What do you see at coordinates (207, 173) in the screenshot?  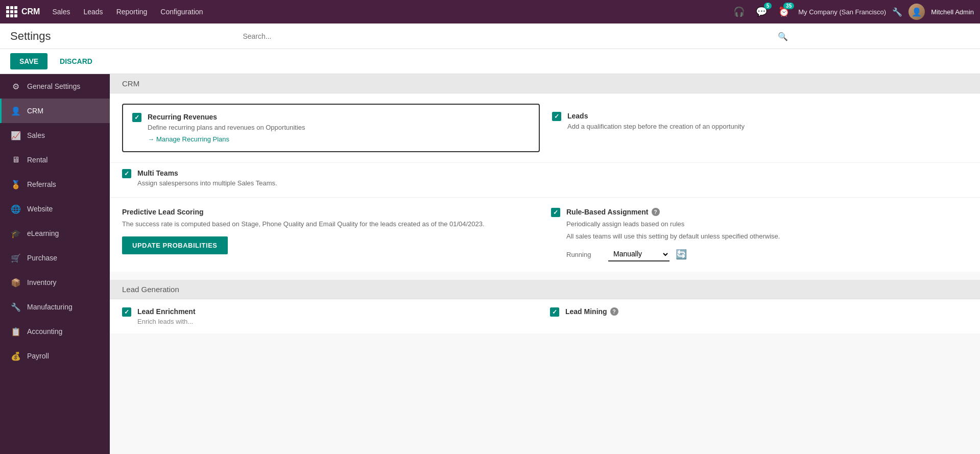 I see `multi-teams-title: Multi Teams` at bounding box center [207, 173].